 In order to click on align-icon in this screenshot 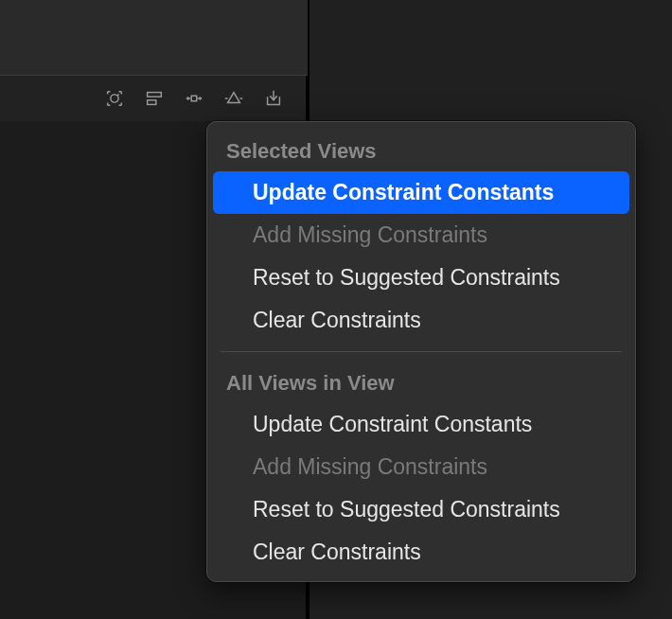, I will do `click(154, 98)`.